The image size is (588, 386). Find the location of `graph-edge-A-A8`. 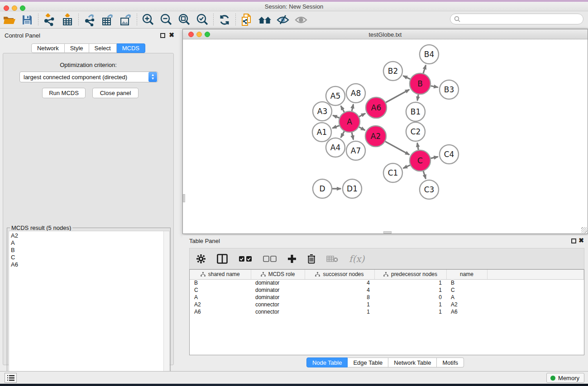

graph-edge-A-A8 is located at coordinates (352, 108).